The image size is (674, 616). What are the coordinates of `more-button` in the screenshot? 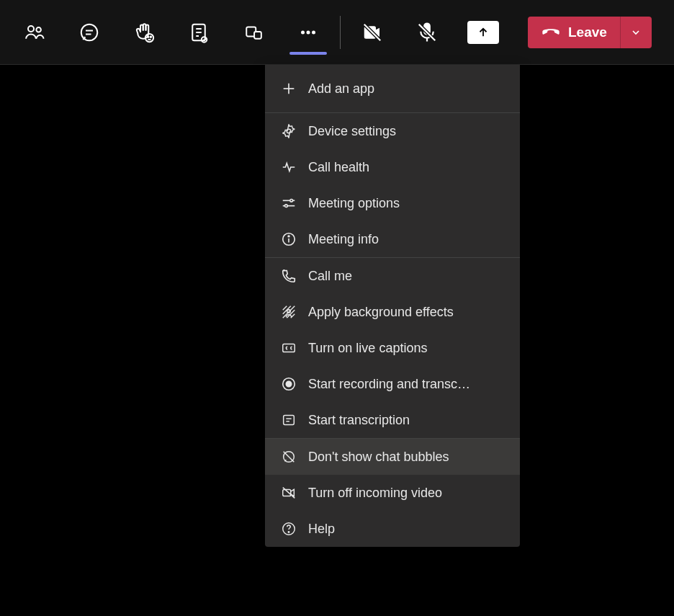 It's located at (308, 32).